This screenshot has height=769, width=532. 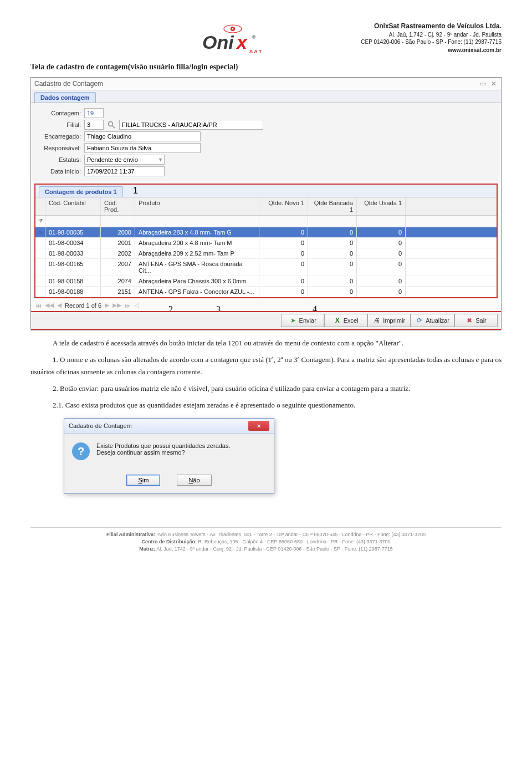 I want to click on grid-header: Cód. Contábil Cód. Prod. Produto Qtde. N…, so click(x=266, y=206).